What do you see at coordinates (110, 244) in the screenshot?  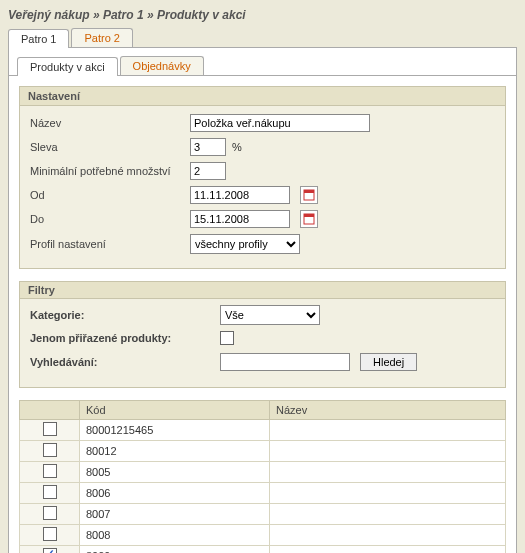 I see `profil-label: Profil nastavení` at bounding box center [110, 244].